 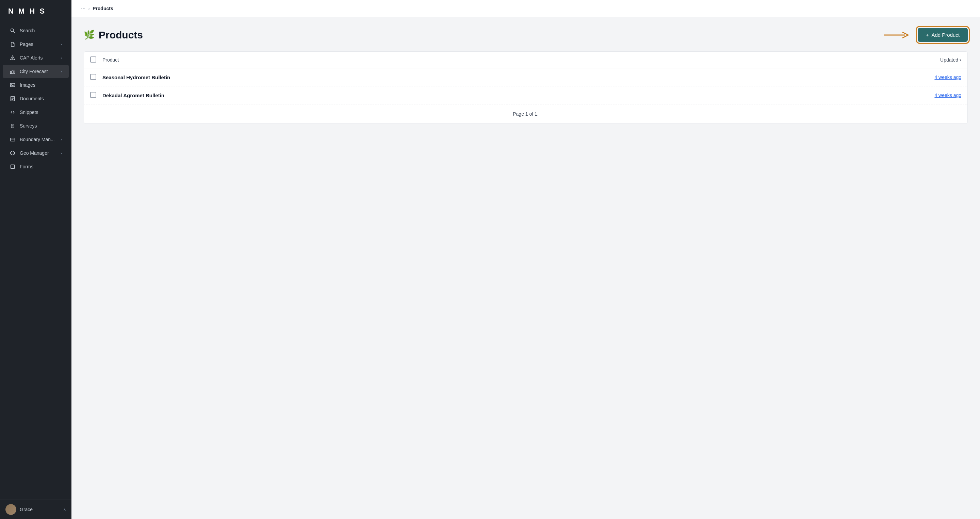 I want to click on sidebar: N M H S Search Pages › CAP Alerts ›, so click(x=36, y=259).